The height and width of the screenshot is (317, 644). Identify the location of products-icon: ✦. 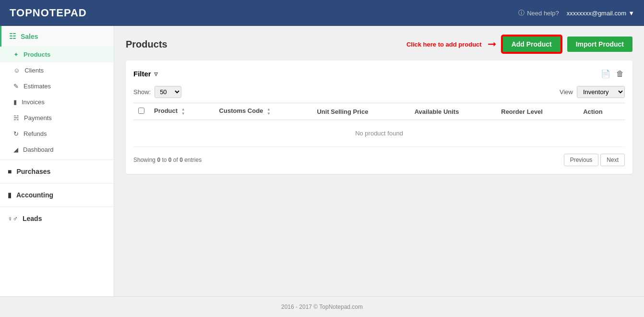
(16, 55).